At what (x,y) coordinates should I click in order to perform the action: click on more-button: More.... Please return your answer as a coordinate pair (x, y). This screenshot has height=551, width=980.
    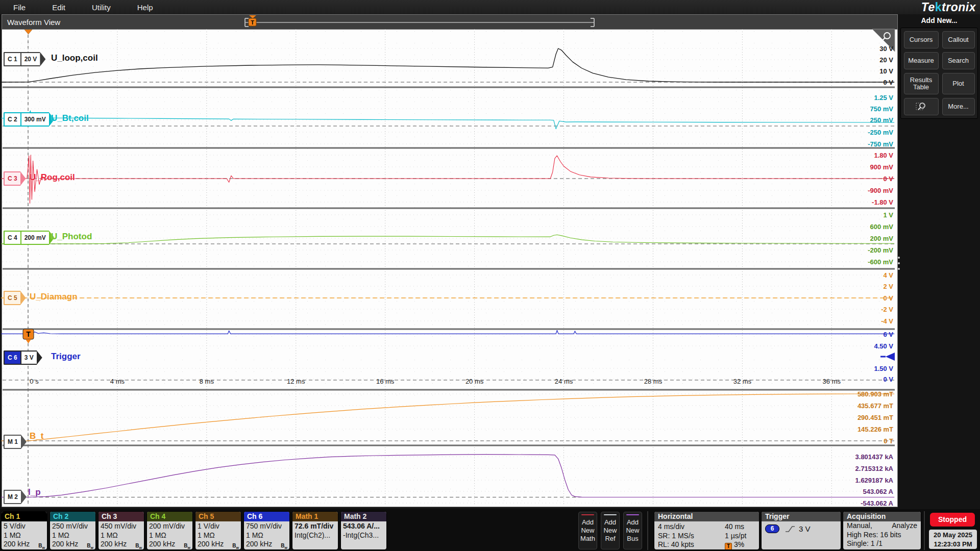
    Looking at the image, I should click on (959, 107).